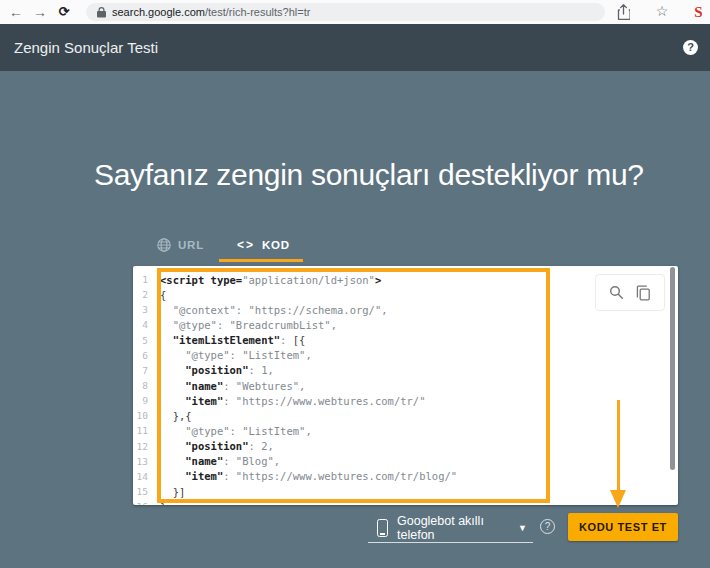 This screenshot has height=568, width=710. I want to click on code-text: "position": 1,, so click(415, 370).